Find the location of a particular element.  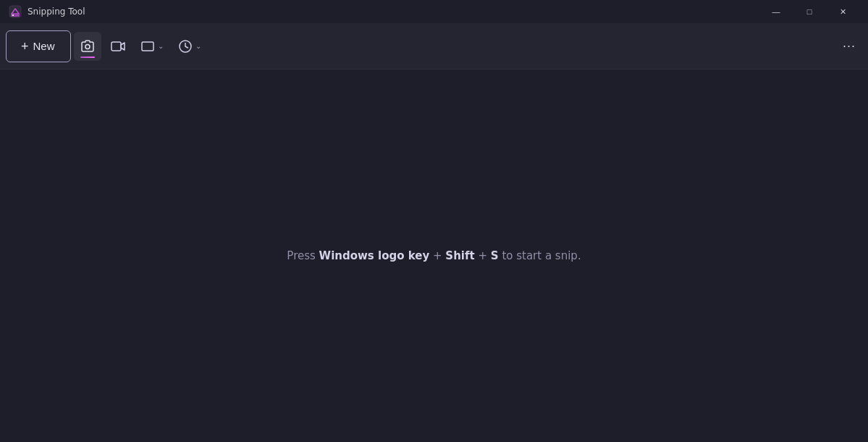

minimize-icon: — is located at coordinates (776, 12).